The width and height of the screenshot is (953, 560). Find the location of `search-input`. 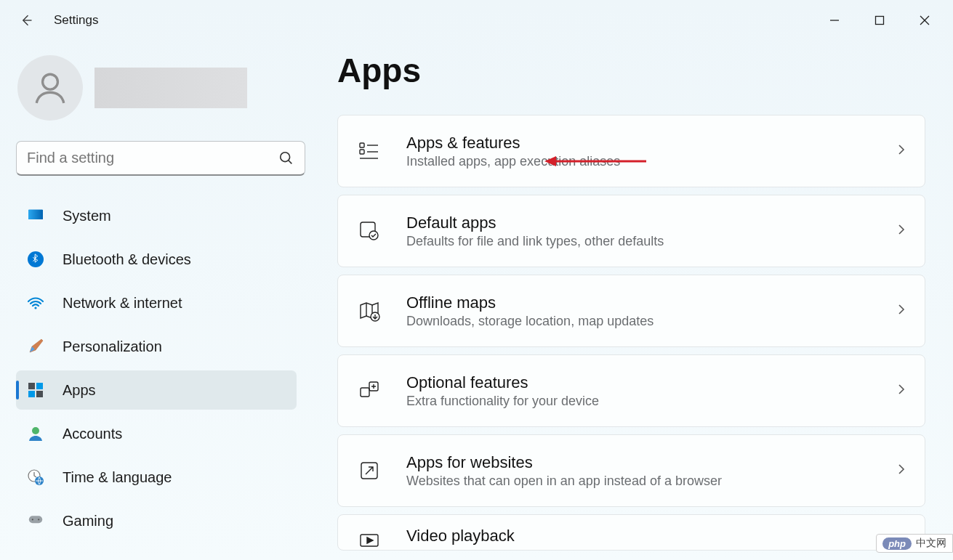

search-input is located at coordinates (153, 158).